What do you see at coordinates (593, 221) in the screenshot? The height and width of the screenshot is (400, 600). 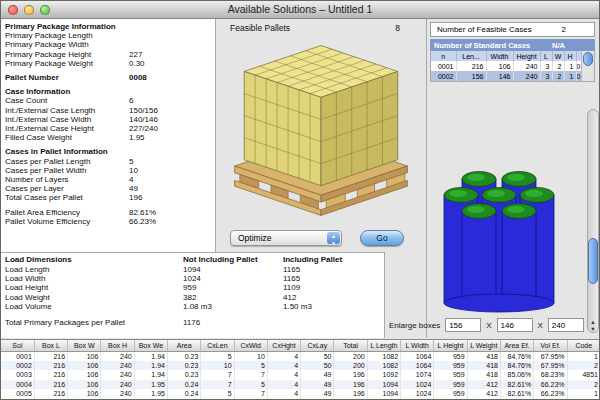 I see `panel-scrollbar: ▲▼` at bounding box center [593, 221].